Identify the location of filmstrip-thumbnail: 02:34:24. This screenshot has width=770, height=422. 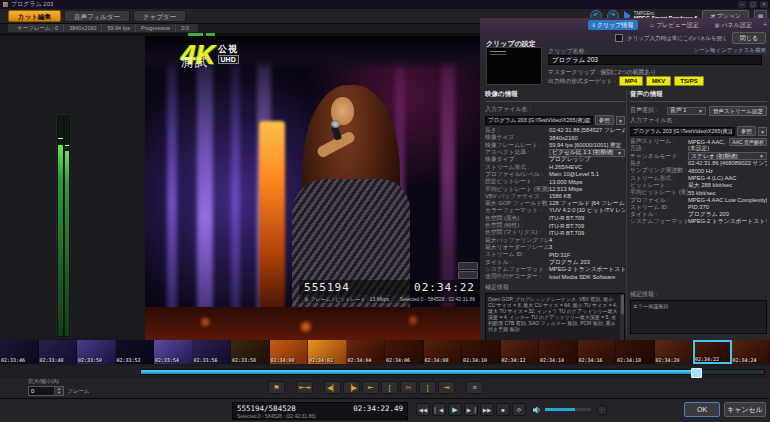
(751, 352).